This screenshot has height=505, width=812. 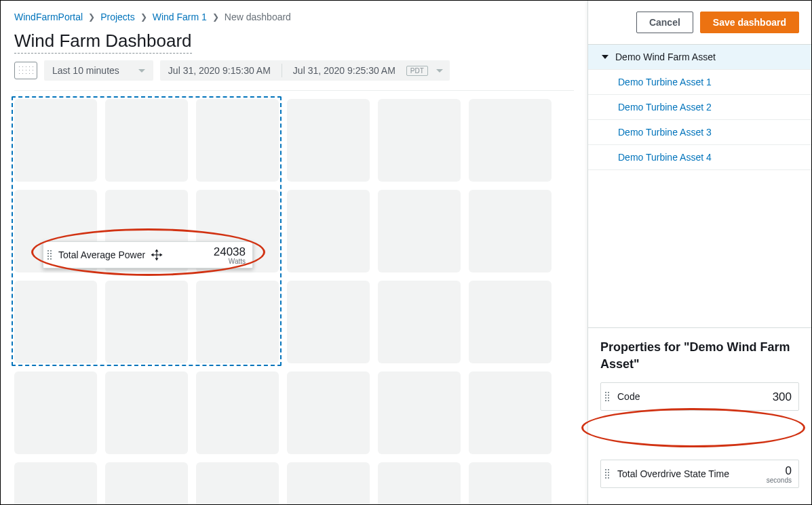 I want to click on caret-down-icon, so click(x=605, y=57).